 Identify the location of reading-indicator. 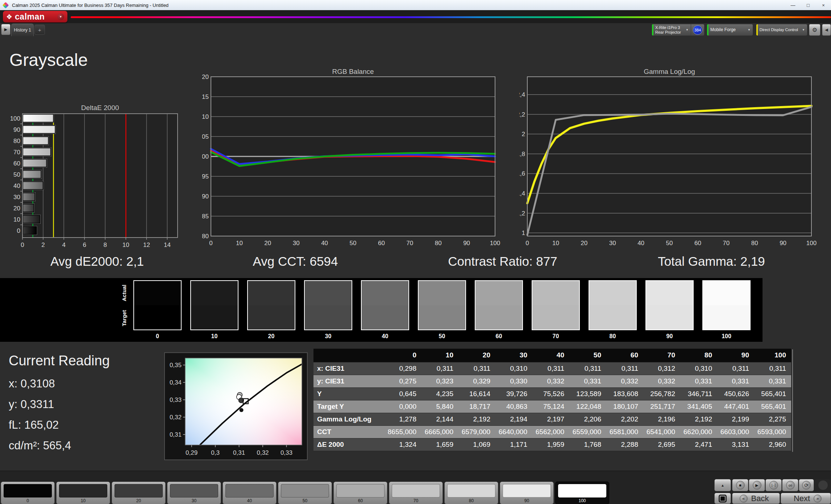
(823, 485).